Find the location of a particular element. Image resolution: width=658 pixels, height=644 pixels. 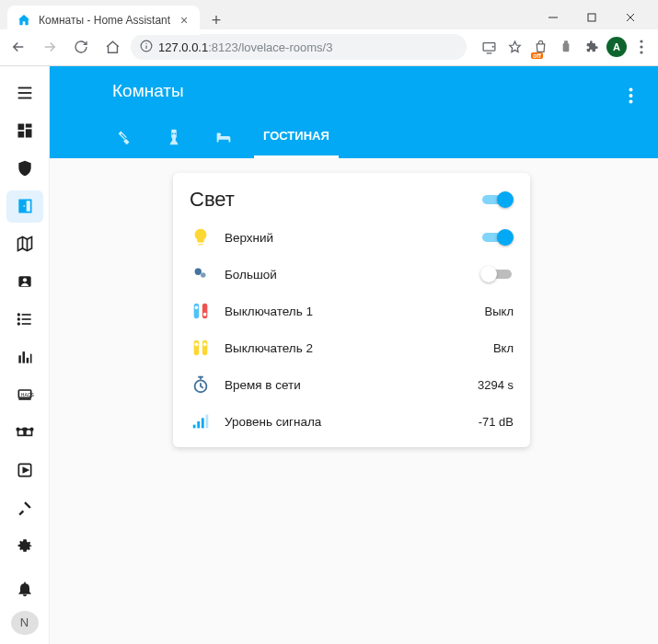

sidebar-map-icon is located at coordinates (25, 245).